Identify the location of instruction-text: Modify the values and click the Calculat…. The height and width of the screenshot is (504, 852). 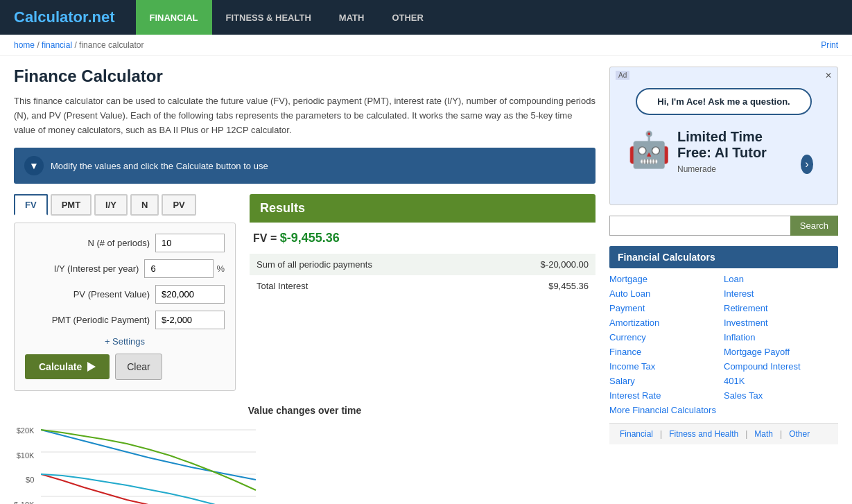
(159, 166).